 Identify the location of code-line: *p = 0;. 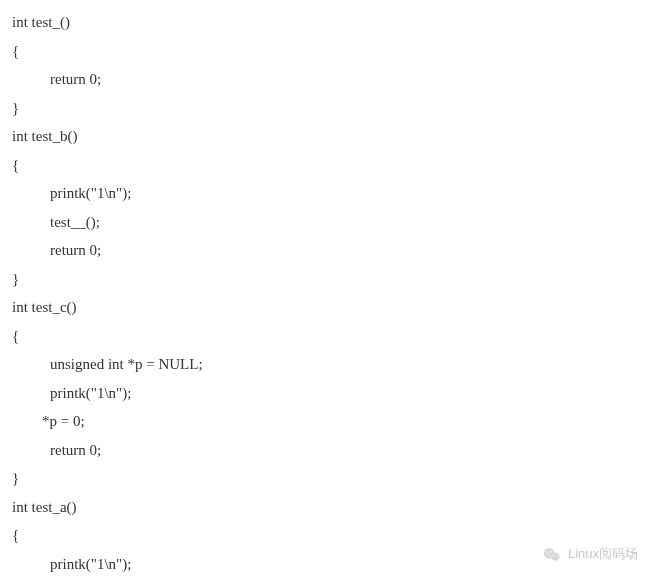
(333, 422).